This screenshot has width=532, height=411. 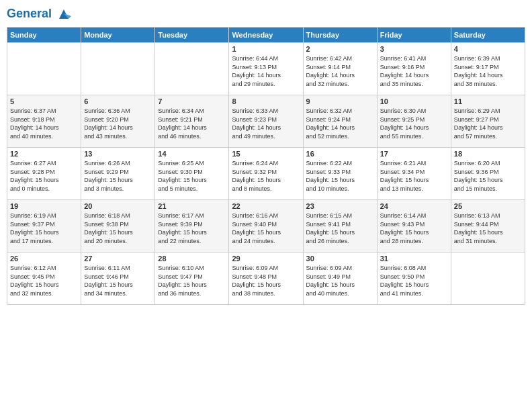 What do you see at coordinates (340, 124) in the screenshot?
I see `day-info: Sunrise: 6:32 AM Sunset: 9:24 PM Dayligh…` at bounding box center [340, 124].